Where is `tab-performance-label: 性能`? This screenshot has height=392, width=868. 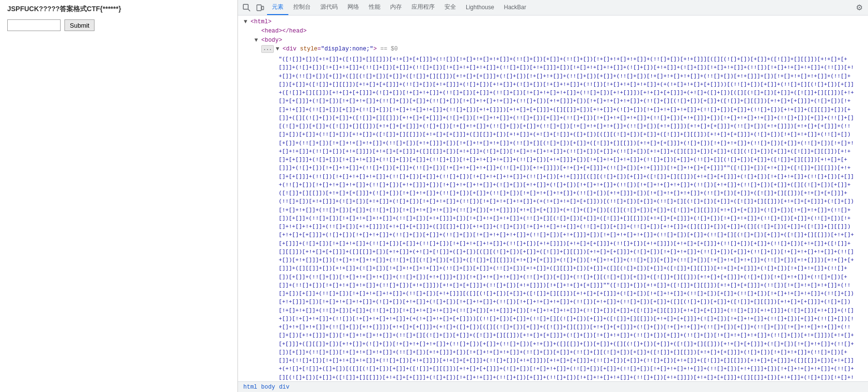 tab-performance-label: 性能 is located at coordinates (375, 7).